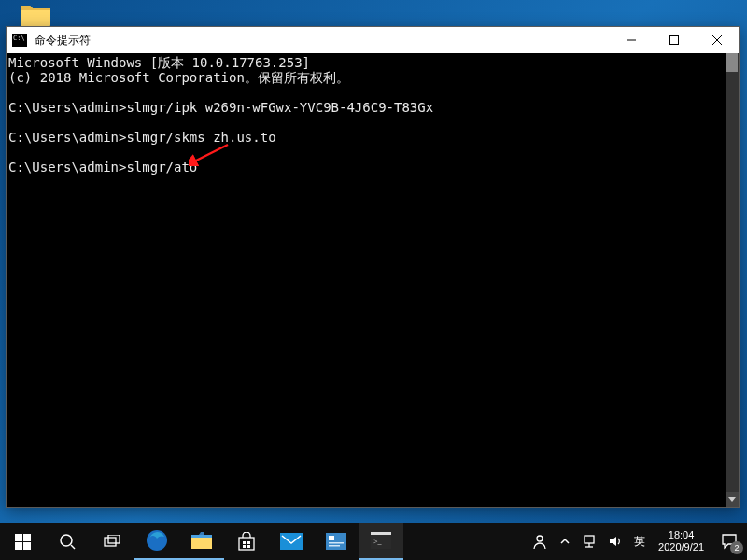 This screenshot has width=747, height=560. What do you see at coordinates (247, 541) in the screenshot?
I see `store-taskbar-icon` at bounding box center [247, 541].